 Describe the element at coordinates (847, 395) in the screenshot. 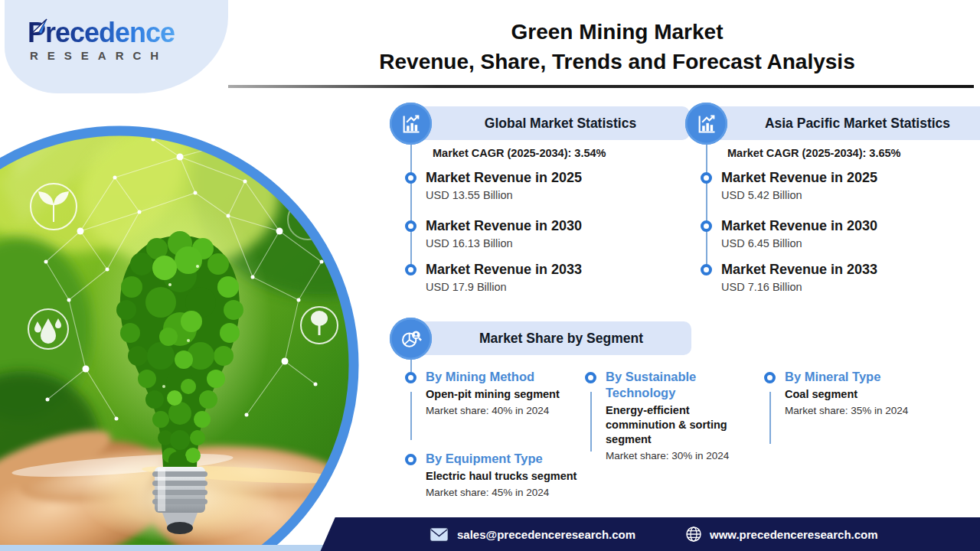

I see `segment-name: Coal segment` at that location.